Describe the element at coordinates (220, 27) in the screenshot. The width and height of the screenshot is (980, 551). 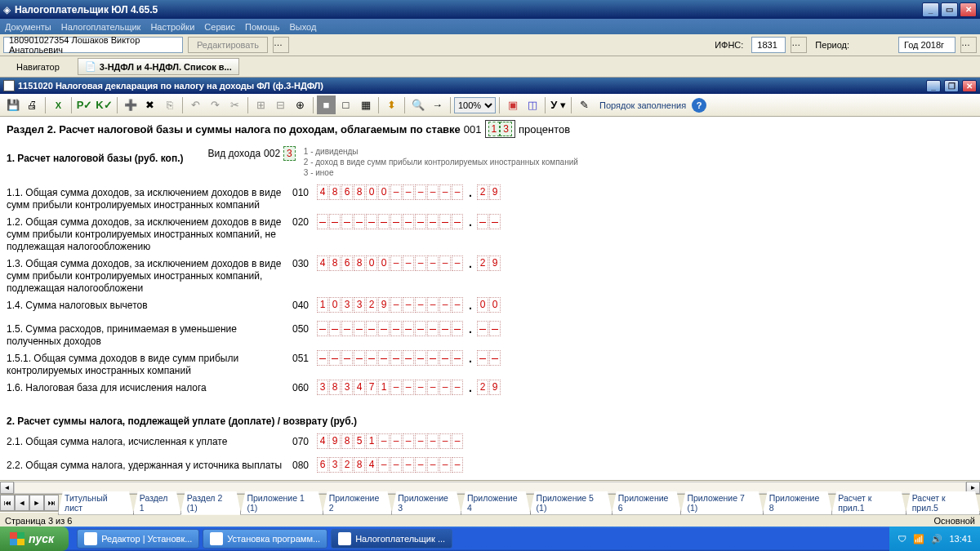
I see `menu-item: Сервис` at that location.